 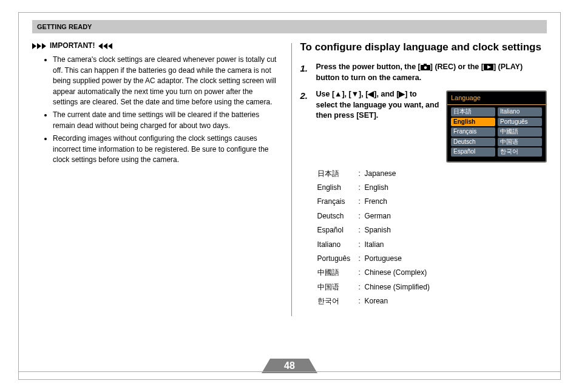 What do you see at coordinates (338, 273) in the screenshot?
I see `language-native: 中國語` at bounding box center [338, 273].